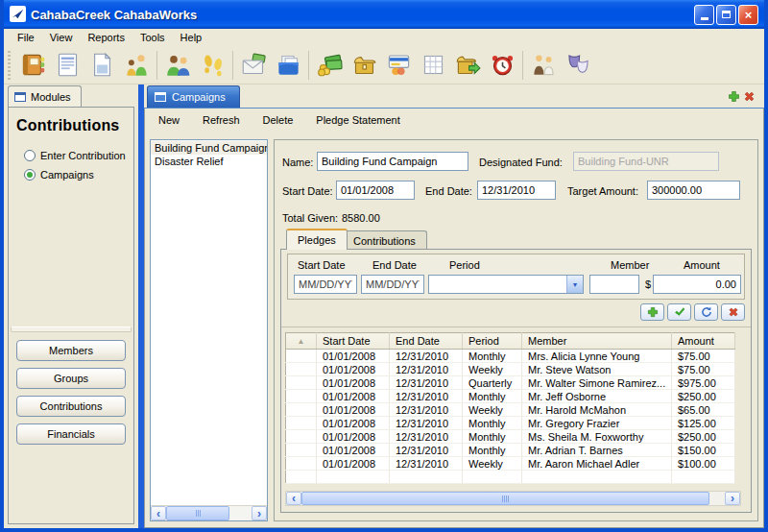 Image resolution: width=768 pixels, height=532 pixels. What do you see at coordinates (693, 190) in the screenshot?
I see `target-amount-input` at bounding box center [693, 190].